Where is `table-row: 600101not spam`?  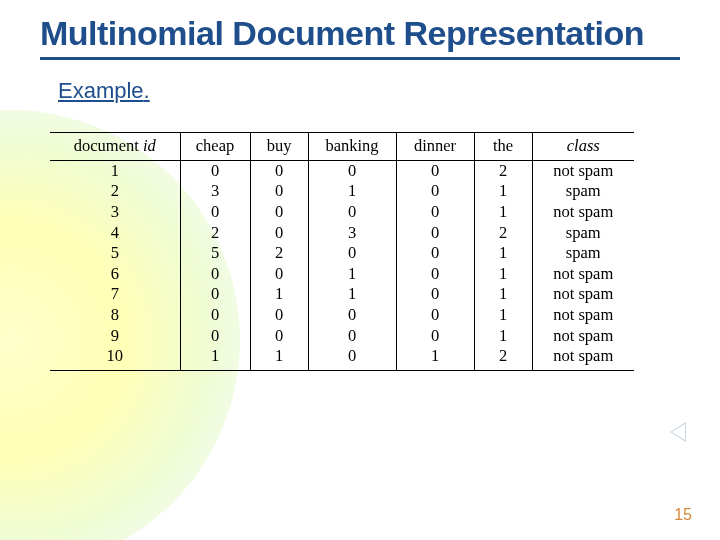
table-row: 600101not spam is located at coordinates (342, 274).